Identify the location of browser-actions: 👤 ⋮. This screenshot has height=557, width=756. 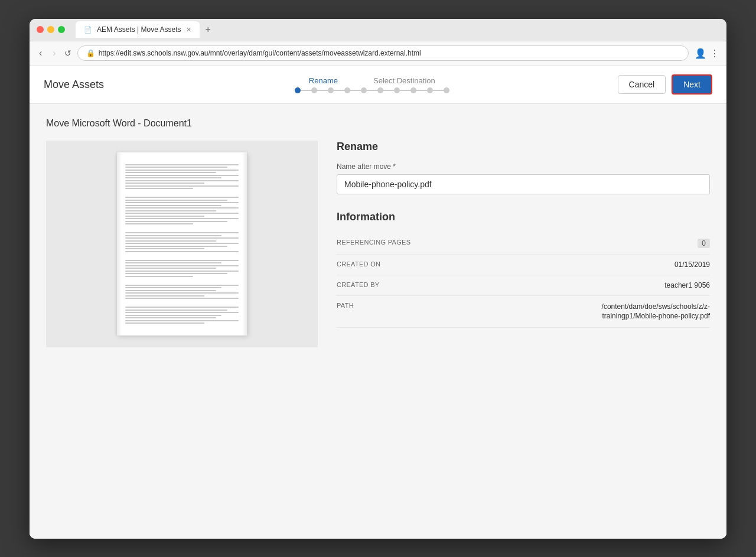
(707, 53).